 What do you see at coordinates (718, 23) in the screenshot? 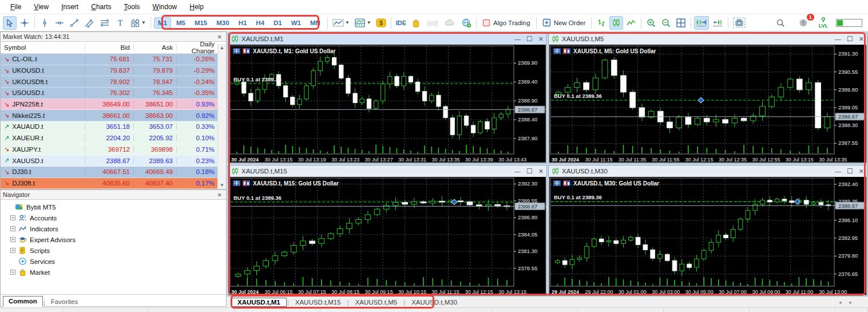
I see `auto-scroll-icon` at bounding box center [718, 23].